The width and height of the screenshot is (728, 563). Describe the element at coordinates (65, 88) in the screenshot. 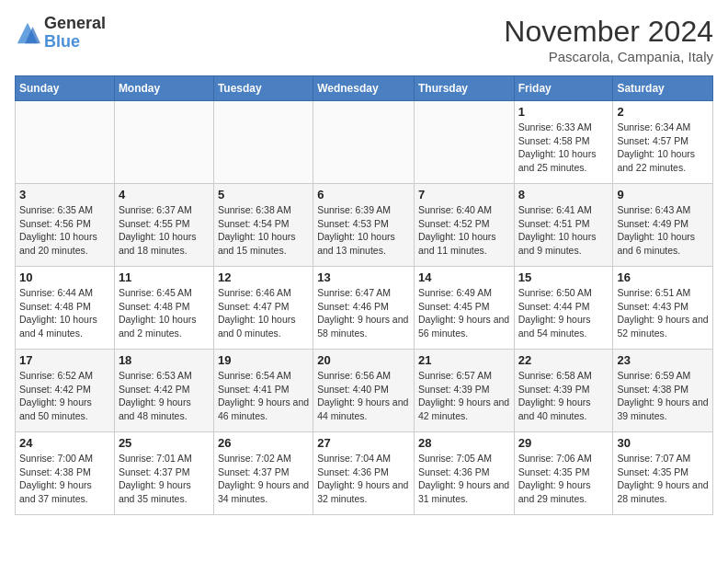

I see `weekday-header-sunday: Sunday` at that location.